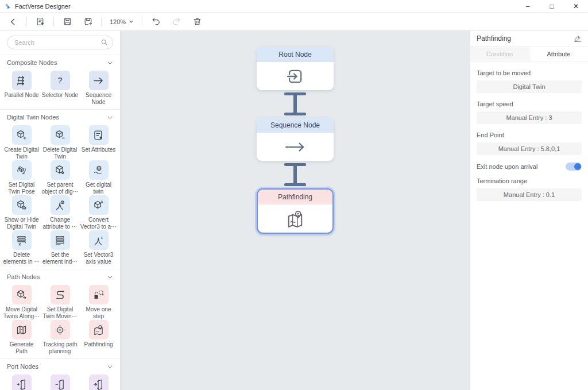 This screenshot has height=390, width=588. Describe the element at coordinates (60, 258) in the screenshot. I see `palette-item-label: Set the element ind⋯` at that location.